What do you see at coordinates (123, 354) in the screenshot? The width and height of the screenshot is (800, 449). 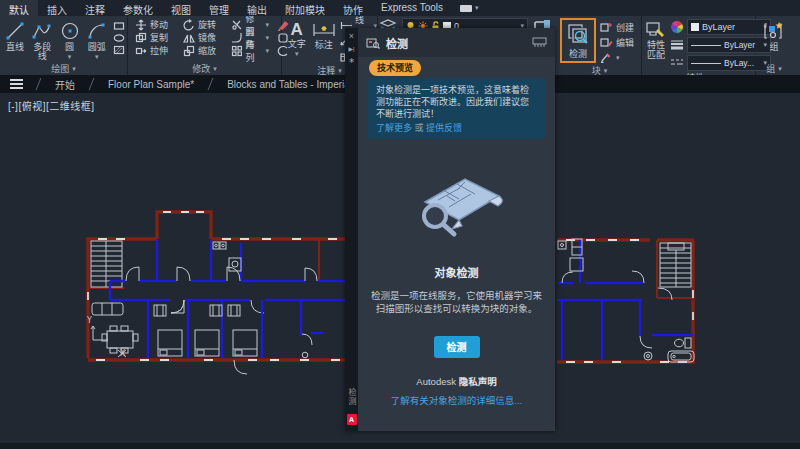 I see `svg-text: X` at bounding box center [123, 354].